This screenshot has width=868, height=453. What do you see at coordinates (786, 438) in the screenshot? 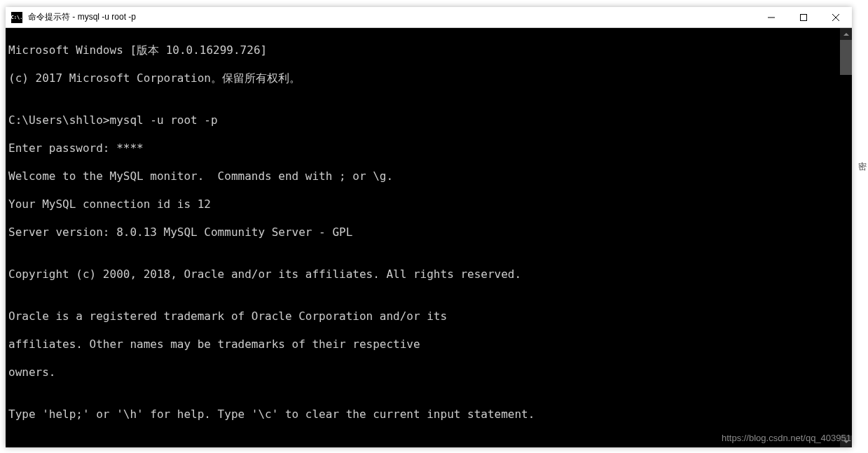
I see `watermark-text: https://blog.csdn.net/qq_403951` at bounding box center [786, 438].